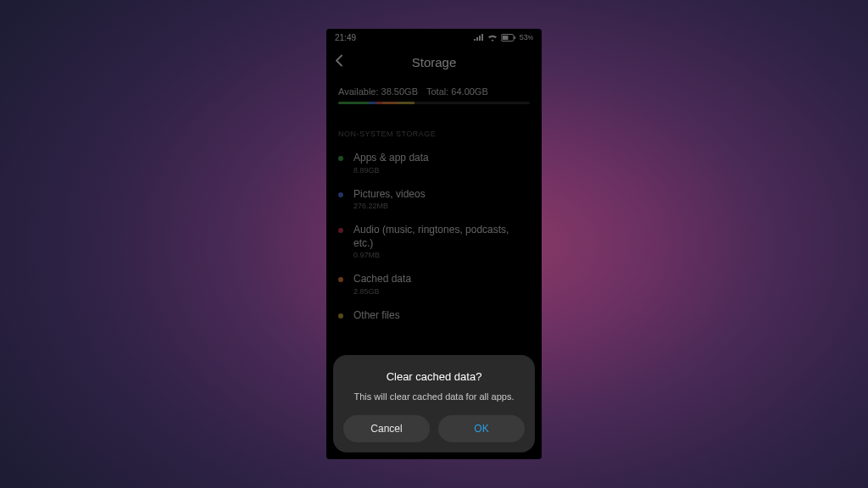 Image resolution: width=868 pixels, height=488 pixels. Describe the element at coordinates (434, 62) in the screenshot. I see `header: Storage` at that location.